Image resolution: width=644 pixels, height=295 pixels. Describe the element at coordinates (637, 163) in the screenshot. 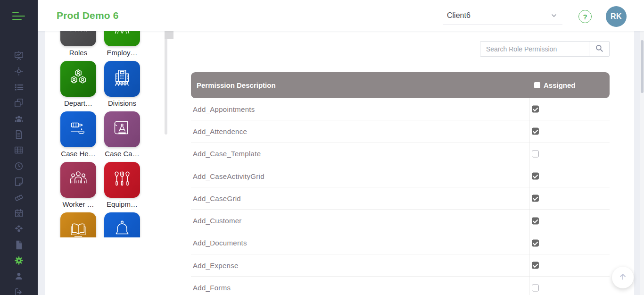

I see `page-gutter-right` at that location.